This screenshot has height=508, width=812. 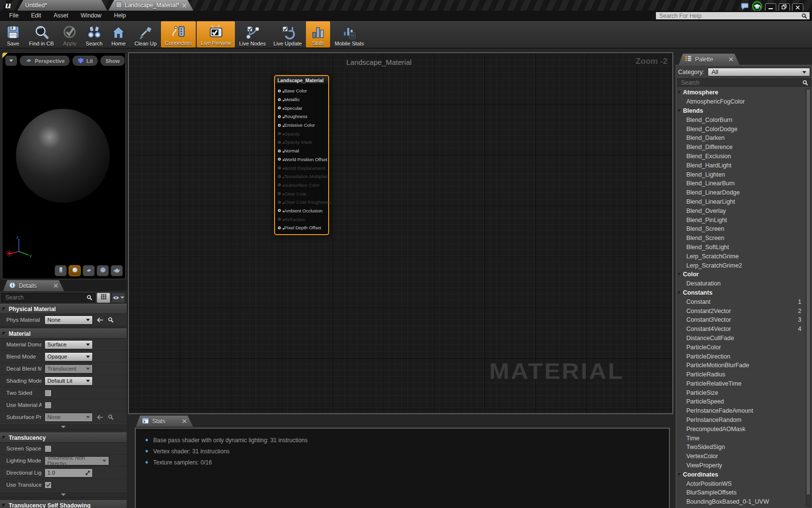 What do you see at coordinates (302, 117) in the screenshot?
I see `pin-roughness: Roughness` at bounding box center [302, 117].